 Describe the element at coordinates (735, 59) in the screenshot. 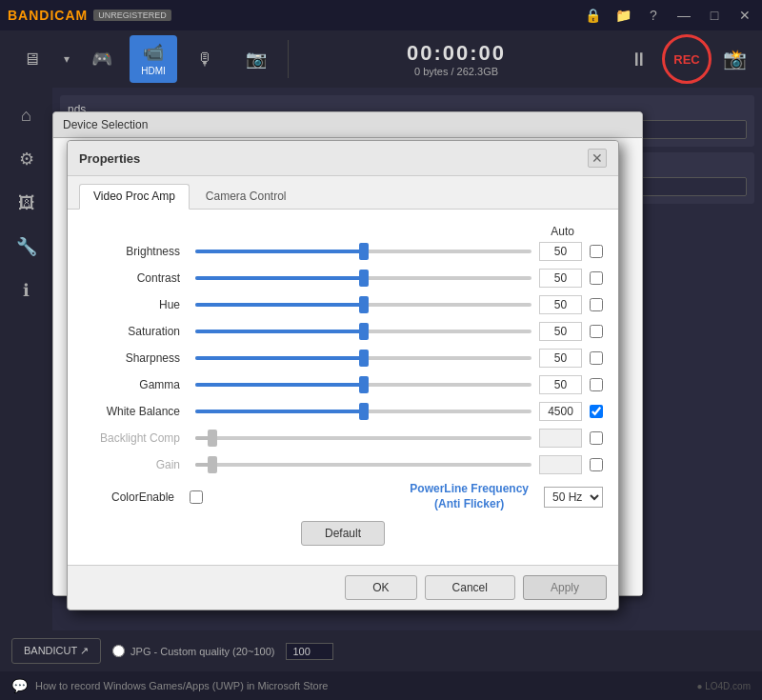

I see `screenshot-button: 📸` at that location.